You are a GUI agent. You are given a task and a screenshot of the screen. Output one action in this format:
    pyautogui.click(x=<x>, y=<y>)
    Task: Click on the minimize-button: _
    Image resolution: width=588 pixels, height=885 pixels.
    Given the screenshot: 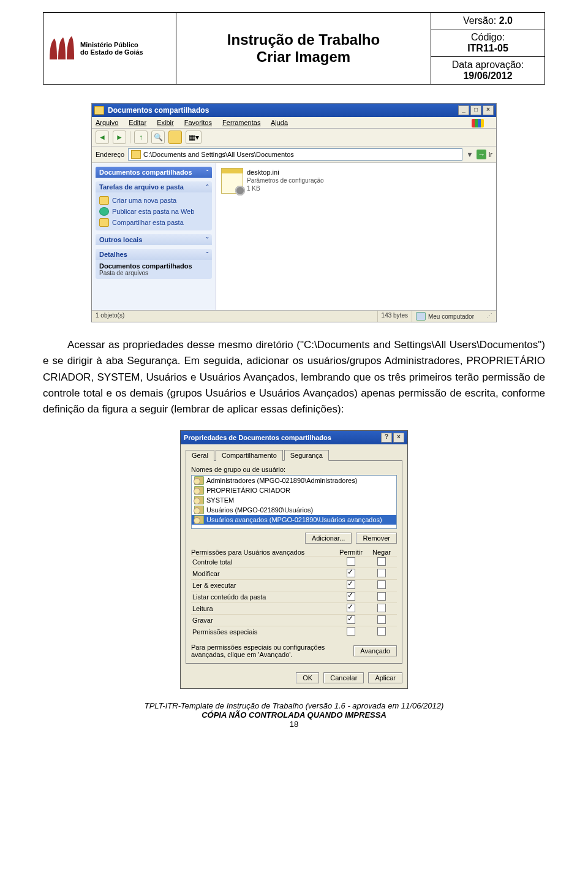 What is the action you would take?
    pyautogui.click(x=464, y=110)
    